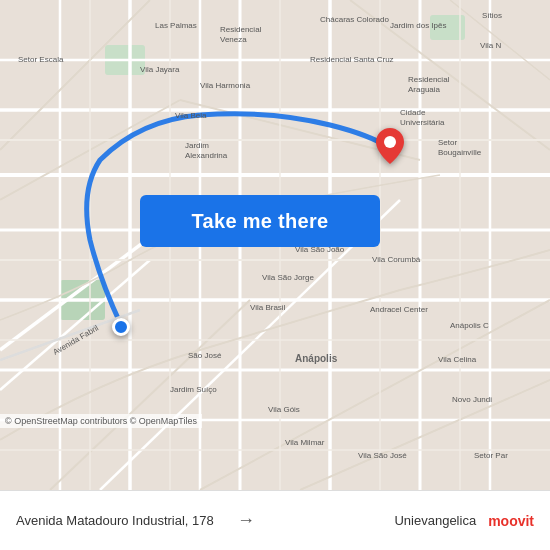  What do you see at coordinates (511, 521) in the screenshot?
I see `moovit-logo: moovit` at bounding box center [511, 521].